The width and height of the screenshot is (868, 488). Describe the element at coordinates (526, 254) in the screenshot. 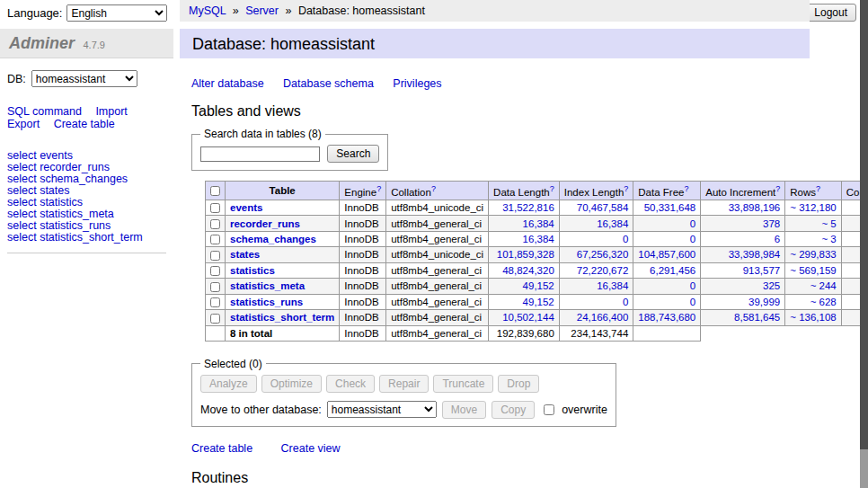

I see `data-length-link: 101,859,328` at that location.